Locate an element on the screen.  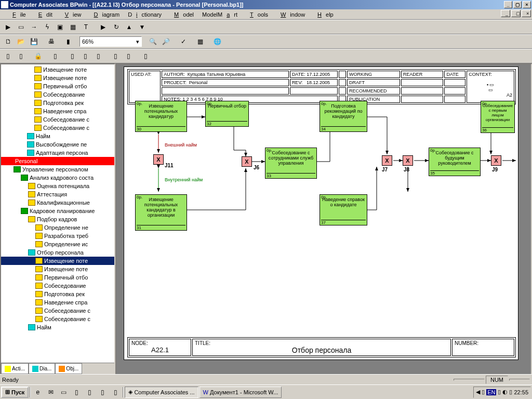
squiggle-tool: ϟ is located at coordinates (47, 27).